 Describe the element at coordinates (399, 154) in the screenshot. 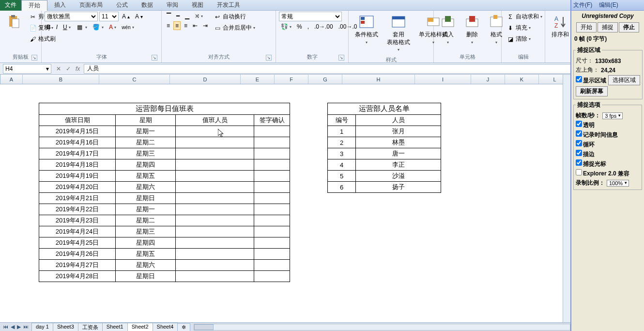

I see `table-cell: 唐一` at that location.